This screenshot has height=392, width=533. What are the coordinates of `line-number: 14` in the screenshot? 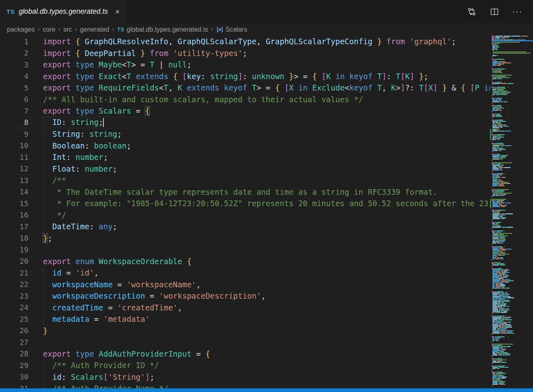 It's located at (14, 192).